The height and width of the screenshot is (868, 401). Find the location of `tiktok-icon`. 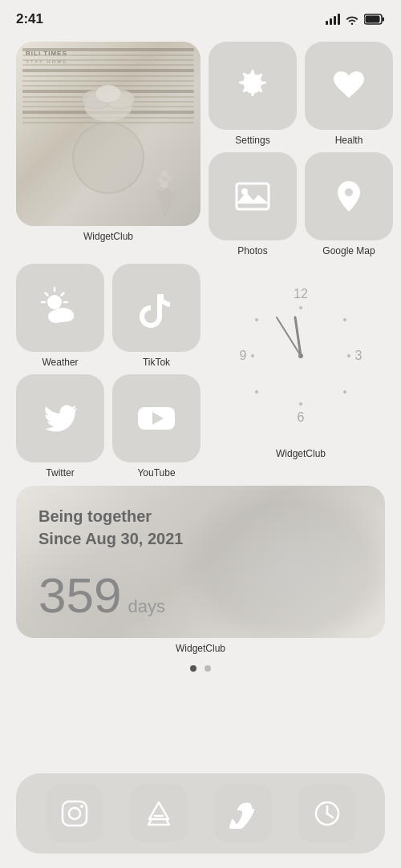

tiktok-icon is located at coordinates (156, 308).